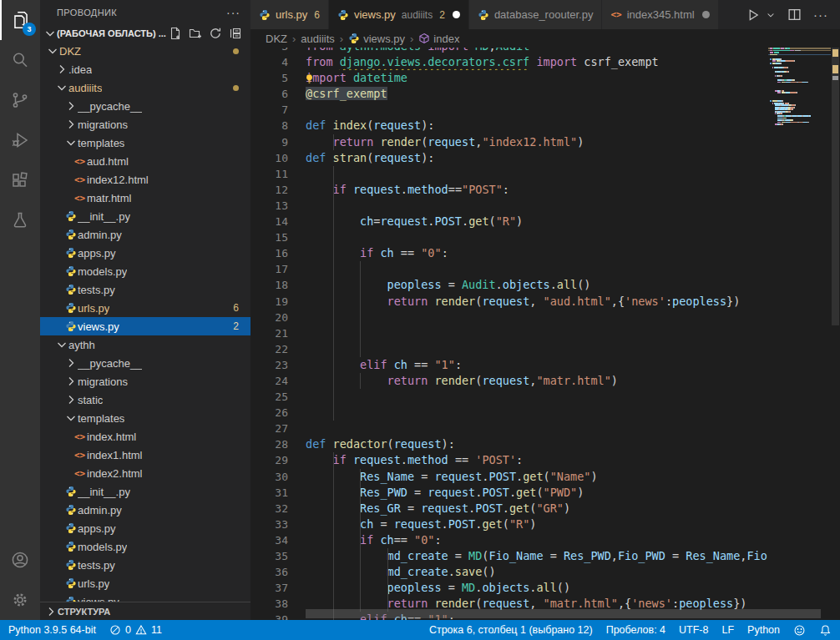 The image size is (840, 640). What do you see at coordinates (509, 541) in the screenshot?
I see `code-line-34: 34 if ch== "0":` at bounding box center [509, 541].